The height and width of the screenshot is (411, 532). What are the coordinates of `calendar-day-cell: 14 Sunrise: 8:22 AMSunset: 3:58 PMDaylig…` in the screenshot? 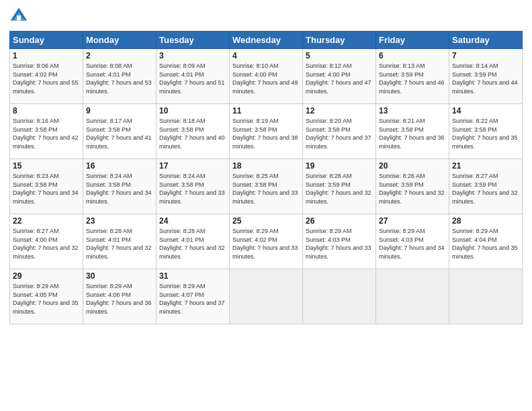 It's located at (486, 132).